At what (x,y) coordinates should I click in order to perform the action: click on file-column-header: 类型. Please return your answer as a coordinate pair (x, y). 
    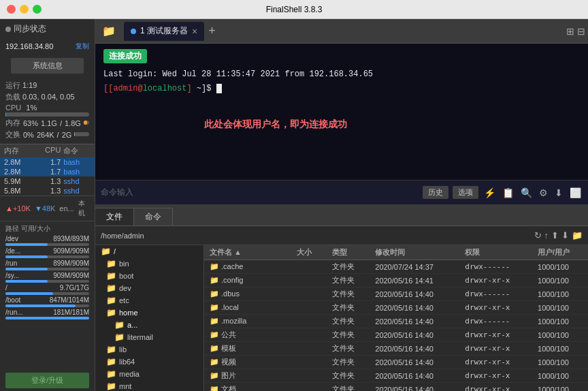
    Looking at the image, I should click on (348, 253).